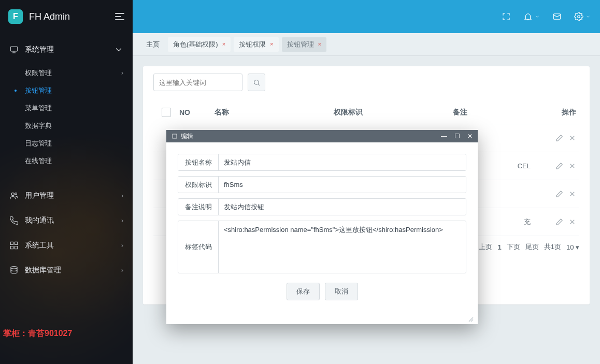  I want to click on nav-section-users: 用户管理 ›, so click(66, 196).